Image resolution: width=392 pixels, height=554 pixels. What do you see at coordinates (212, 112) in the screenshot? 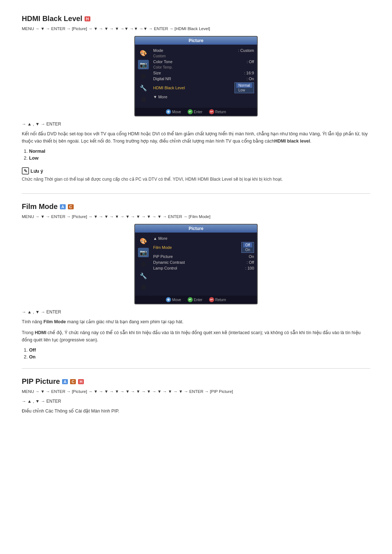
I see `return-icon: ↩` at bounding box center [212, 112].